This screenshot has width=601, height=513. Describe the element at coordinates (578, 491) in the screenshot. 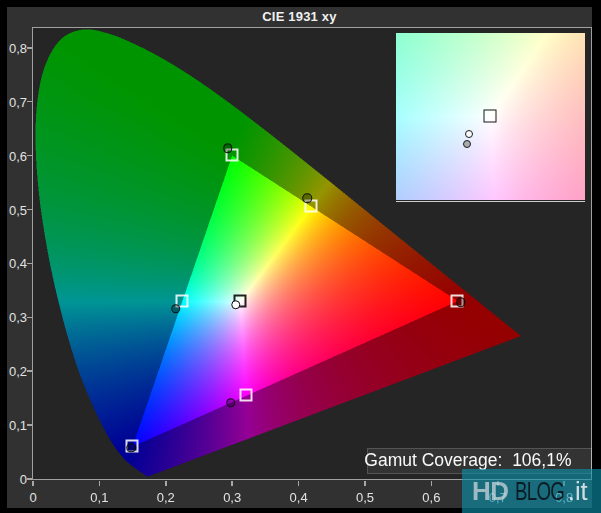

I see `watermark-it: .it` at that location.